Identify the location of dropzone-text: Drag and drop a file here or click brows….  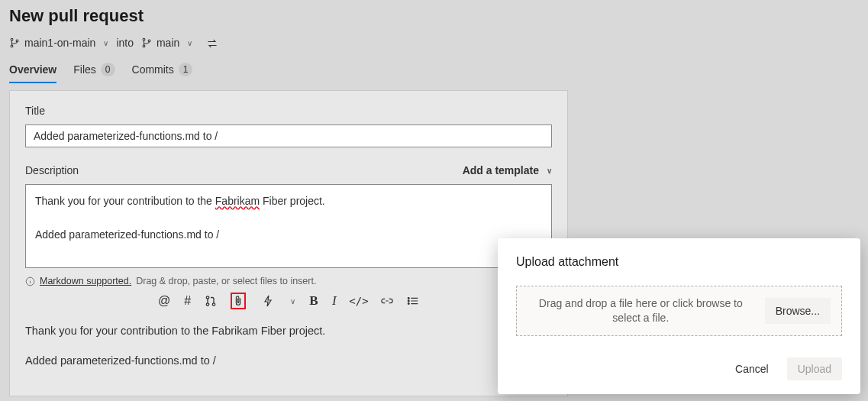
(641, 311).